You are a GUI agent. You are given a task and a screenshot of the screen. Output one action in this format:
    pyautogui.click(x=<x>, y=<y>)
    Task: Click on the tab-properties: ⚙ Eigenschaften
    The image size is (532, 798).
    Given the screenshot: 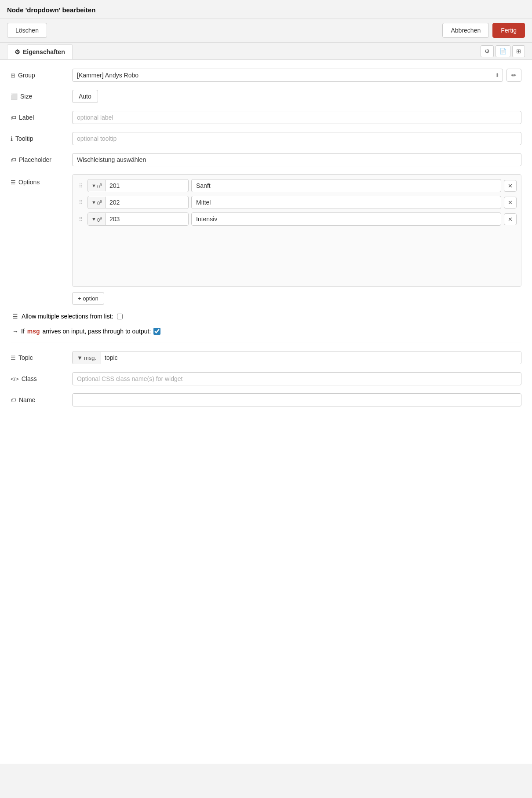 What is the action you would take?
    pyautogui.click(x=40, y=52)
    